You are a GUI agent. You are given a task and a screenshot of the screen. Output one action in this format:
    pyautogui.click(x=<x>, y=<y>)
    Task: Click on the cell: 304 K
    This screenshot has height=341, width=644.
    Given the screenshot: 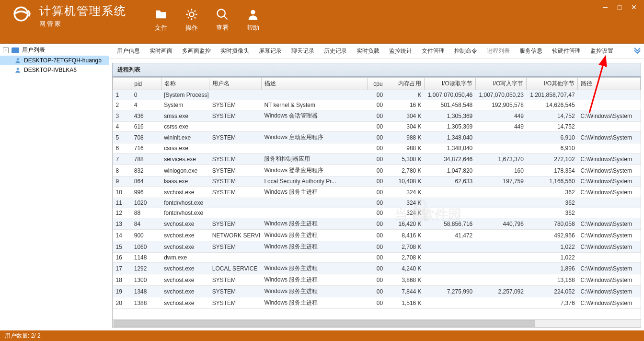 What is the action you would take?
    pyautogui.click(x=405, y=116)
    